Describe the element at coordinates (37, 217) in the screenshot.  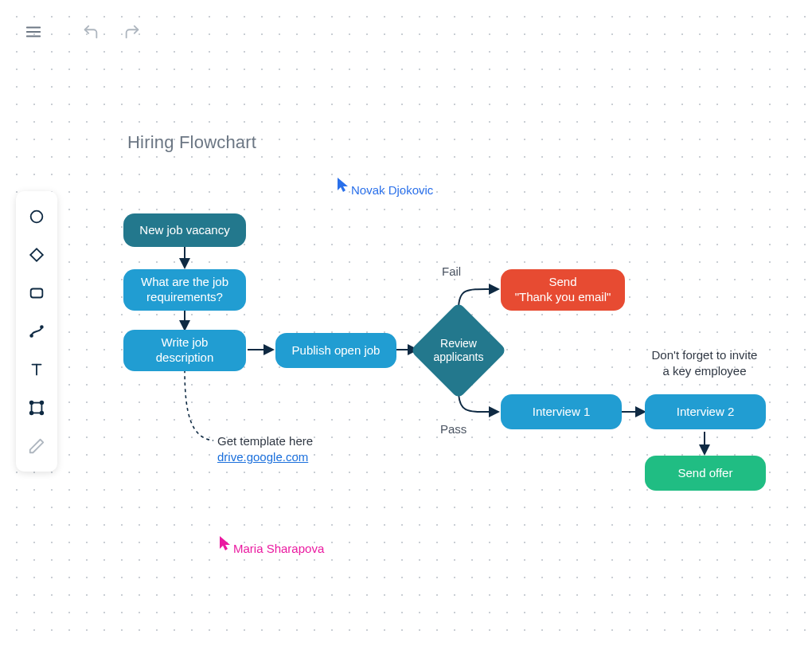
I see `tool-ellipse` at that location.